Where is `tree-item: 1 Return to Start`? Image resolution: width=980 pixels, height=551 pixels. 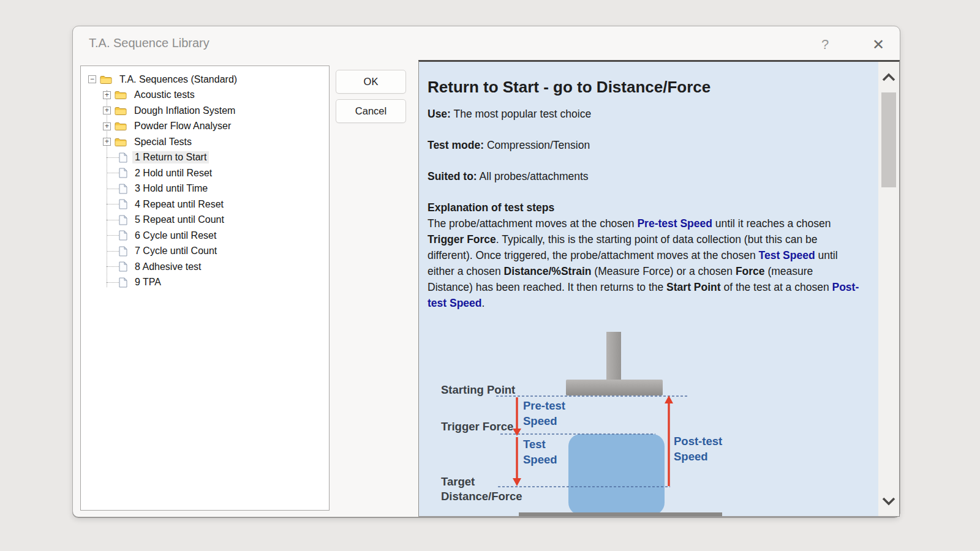 tree-item: 1 Return to Start is located at coordinates (205, 158).